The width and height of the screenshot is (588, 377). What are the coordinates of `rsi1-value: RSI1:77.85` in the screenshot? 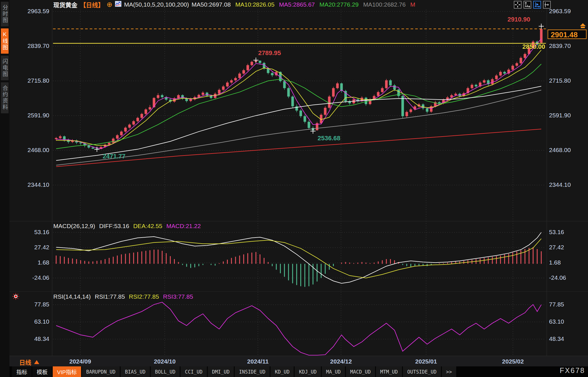 It's located at (110, 297).